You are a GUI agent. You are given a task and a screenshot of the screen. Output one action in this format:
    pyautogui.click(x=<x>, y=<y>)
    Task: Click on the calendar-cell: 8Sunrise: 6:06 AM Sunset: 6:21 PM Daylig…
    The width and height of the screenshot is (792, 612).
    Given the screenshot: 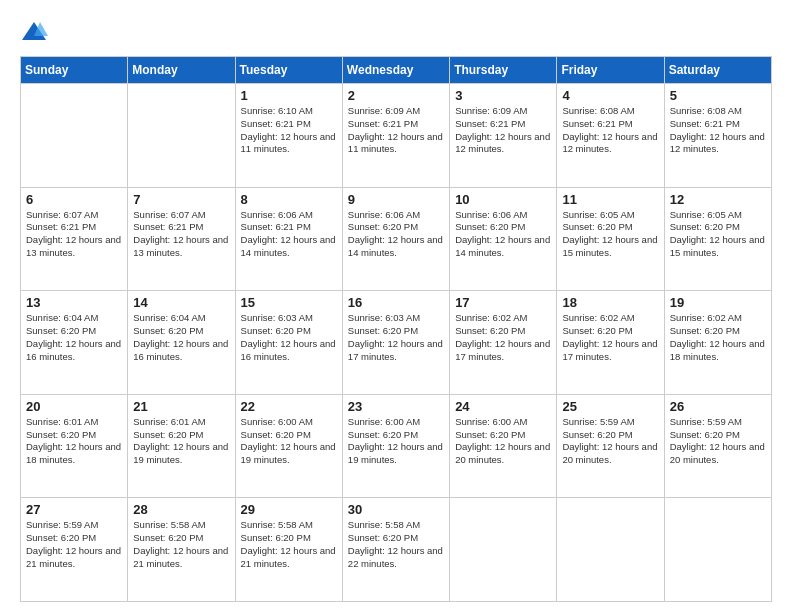 What is the action you would take?
    pyautogui.click(x=288, y=239)
    